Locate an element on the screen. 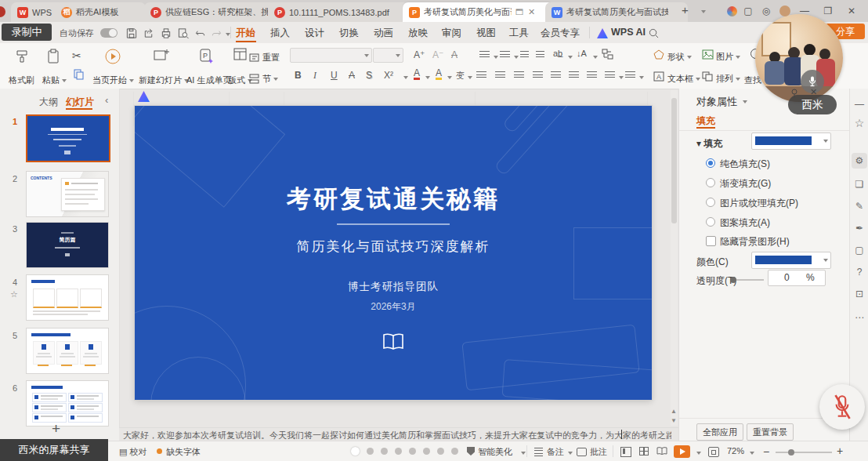  slide-title: 考研复试通关秘籍 is located at coordinates (393, 199).